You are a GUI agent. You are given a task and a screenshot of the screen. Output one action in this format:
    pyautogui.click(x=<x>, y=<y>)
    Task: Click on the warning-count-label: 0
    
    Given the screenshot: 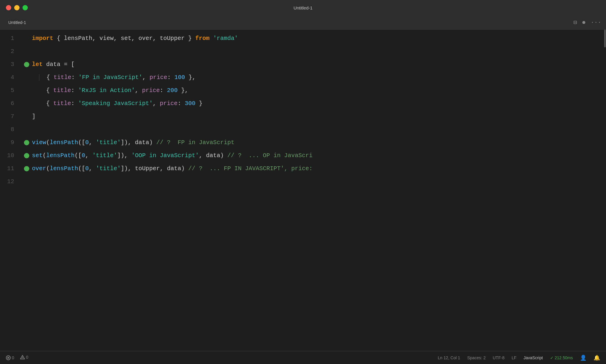 What is the action you would take?
    pyautogui.click(x=27, y=357)
    